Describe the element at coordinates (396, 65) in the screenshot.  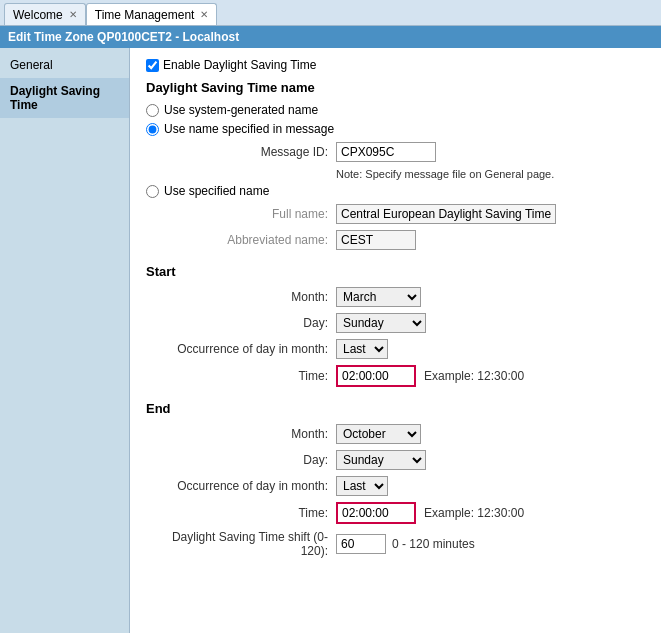
I see `enable-dst-row: Enable Daylight Saving Time` at that location.